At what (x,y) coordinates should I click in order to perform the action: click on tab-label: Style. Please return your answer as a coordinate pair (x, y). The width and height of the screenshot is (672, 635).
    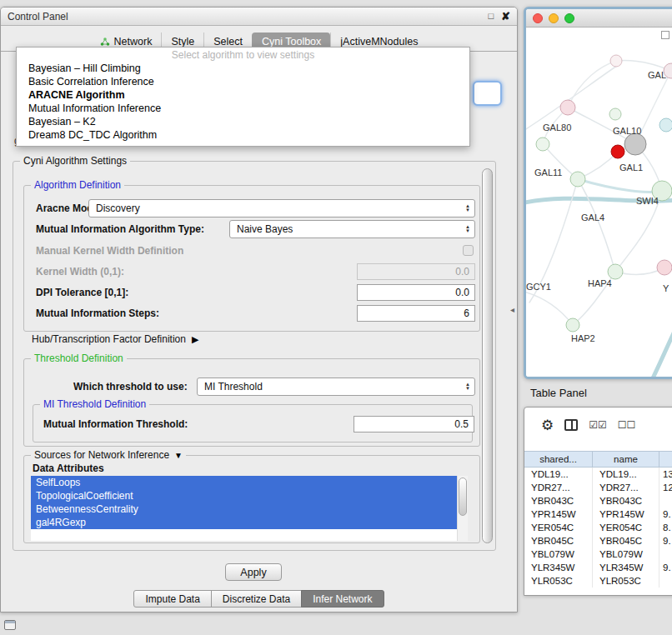
    Looking at the image, I should click on (183, 42).